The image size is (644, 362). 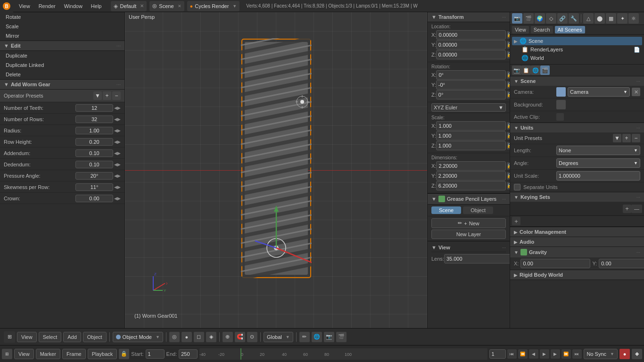 I want to click on gravity-x-input, so click(x=555, y=263).